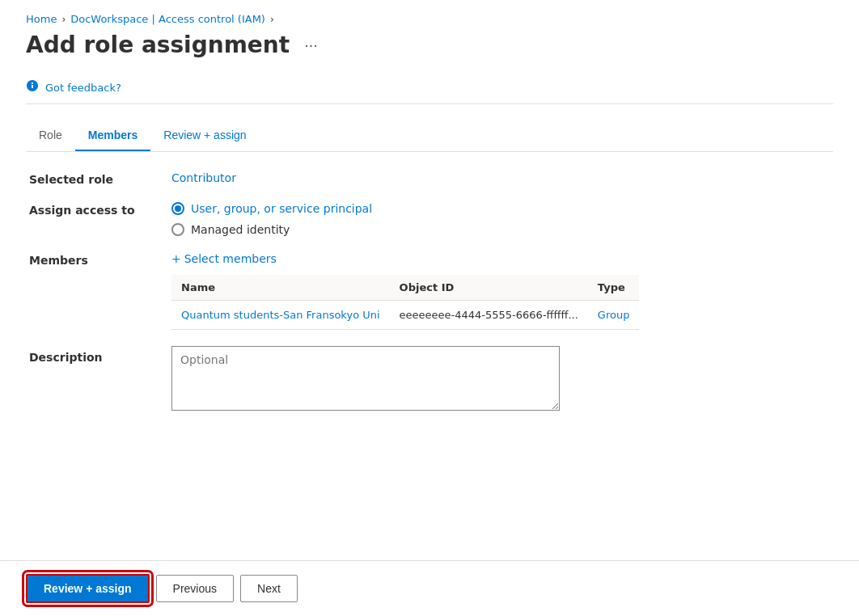  Describe the element at coordinates (366, 378) in the screenshot. I see `description-textarea` at that location.